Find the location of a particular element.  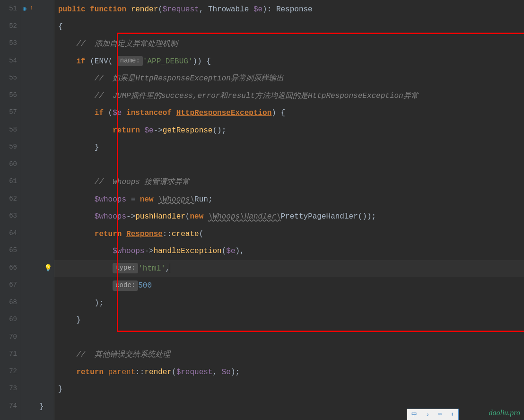

code-line: return $e->getResponse(); is located at coordinates (289, 131).